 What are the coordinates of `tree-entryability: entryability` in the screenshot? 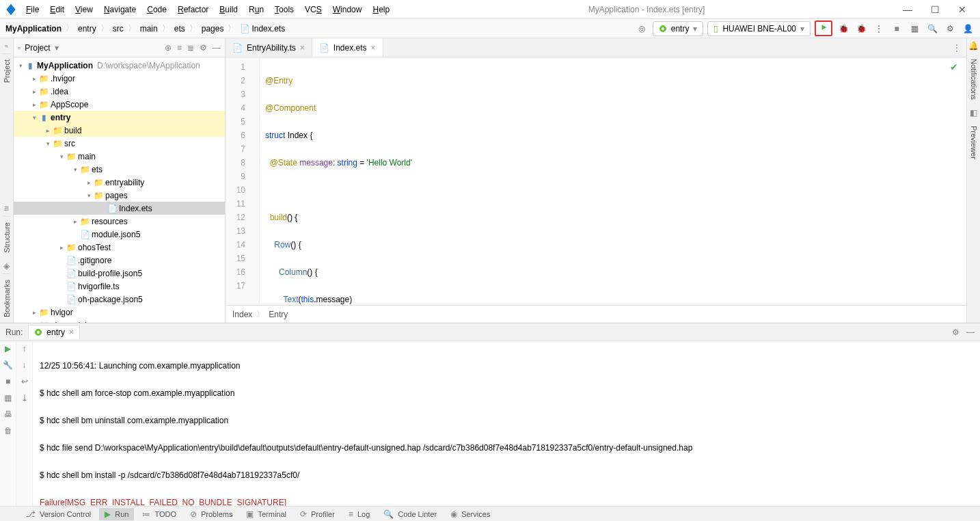 It's located at (124, 183).